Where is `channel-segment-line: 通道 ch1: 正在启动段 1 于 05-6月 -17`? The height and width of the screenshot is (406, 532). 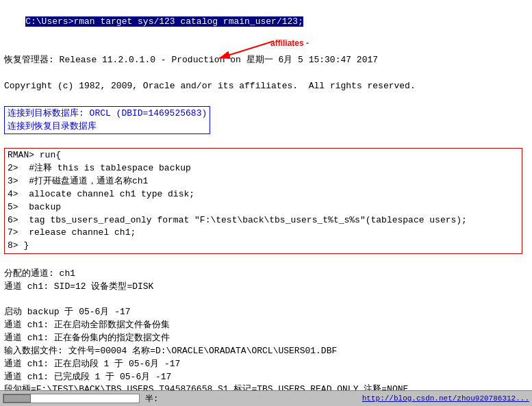
channel-segment-line: 通道 ch1: 正在启动段 1 于 05-6月 -17 is located at coordinates (266, 364).